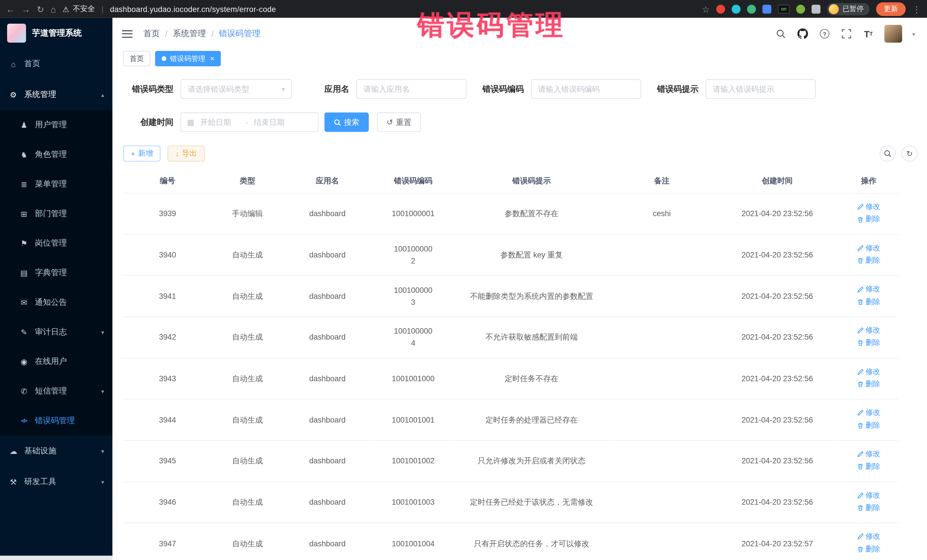 The height and width of the screenshot is (560, 927). I want to click on col-header-type: 类型, so click(248, 181).